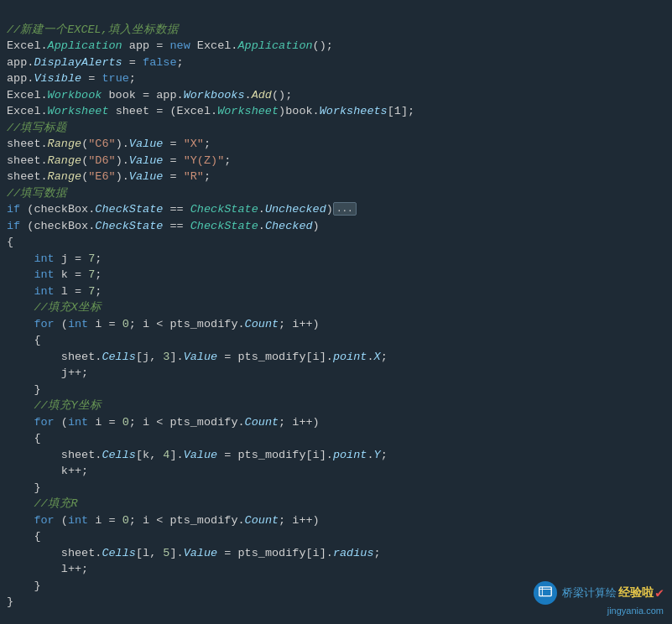 This screenshot has height=624, width=672. What do you see at coordinates (47, 569) in the screenshot?
I see `token: l++;` at bounding box center [47, 569].